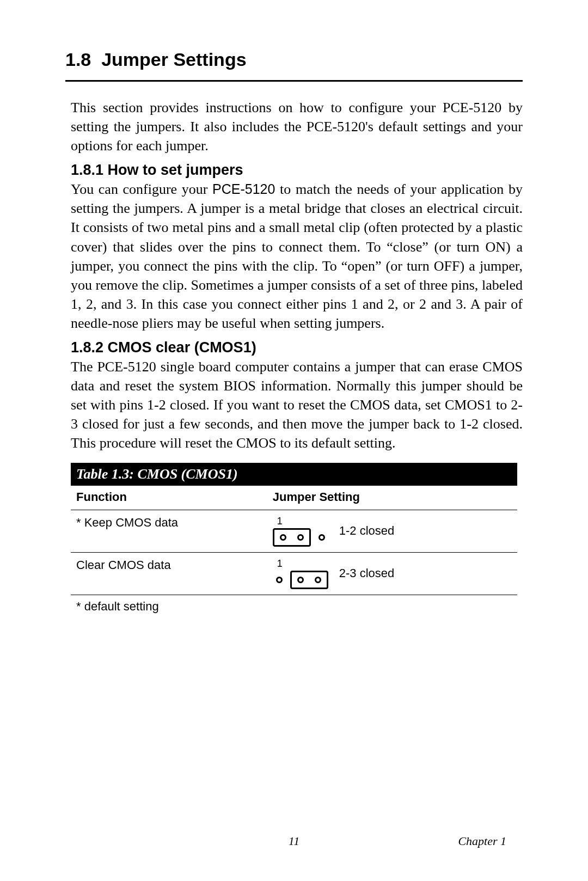 This screenshot has width=588, height=881. Describe the element at coordinates (392, 498) in the screenshot. I see `table-header-setting: Jumper Setting` at that location.